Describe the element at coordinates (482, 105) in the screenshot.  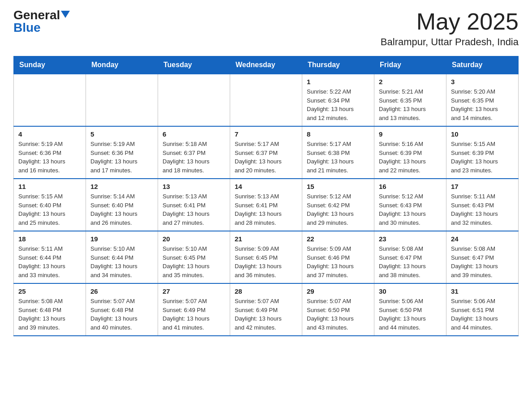
I see `day-info: Sunrise: 5:20 AM Sunset: 6:35 PM Dayligh…` at that location.